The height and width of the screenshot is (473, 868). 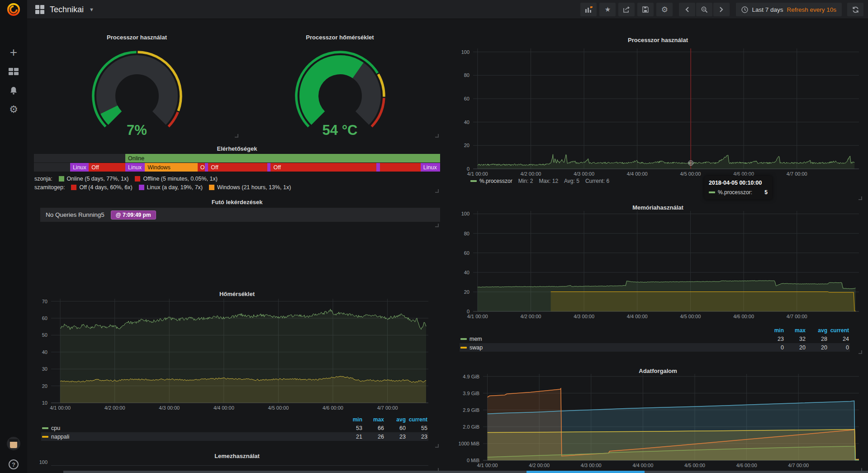 What do you see at coordinates (655, 339) in the screenshot?
I see `legend-row-mem: mem23322824` at bounding box center [655, 339].